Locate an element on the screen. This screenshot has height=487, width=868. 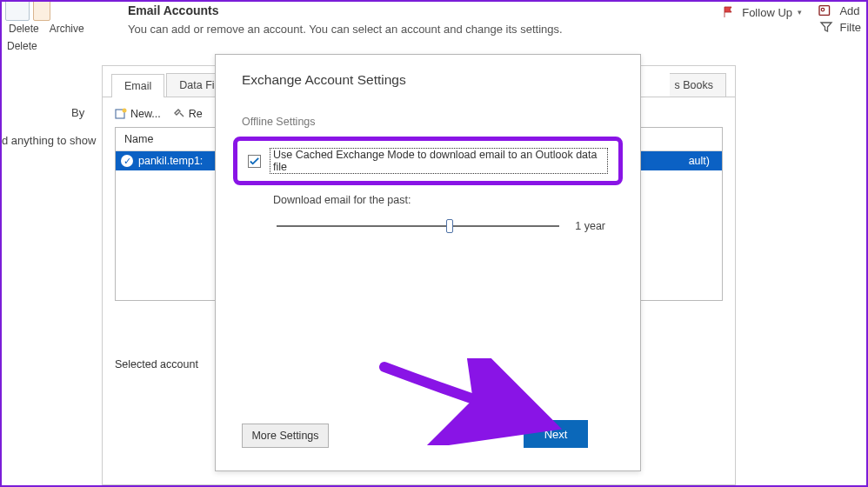
checkmark-icon is located at coordinates (254, 162).